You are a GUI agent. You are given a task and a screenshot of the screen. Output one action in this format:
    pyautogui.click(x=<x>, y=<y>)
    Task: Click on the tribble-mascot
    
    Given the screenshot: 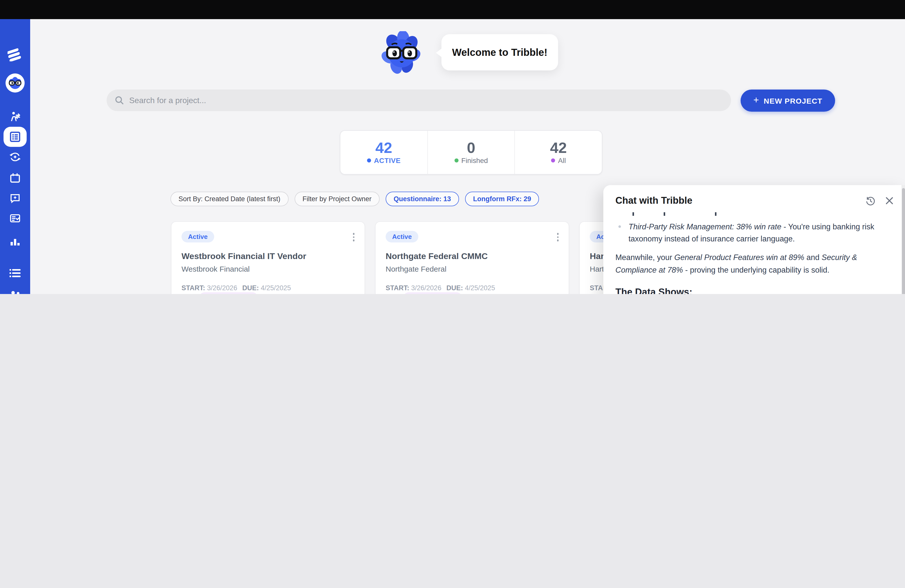 What is the action you would take?
    pyautogui.click(x=402, y=54)
    